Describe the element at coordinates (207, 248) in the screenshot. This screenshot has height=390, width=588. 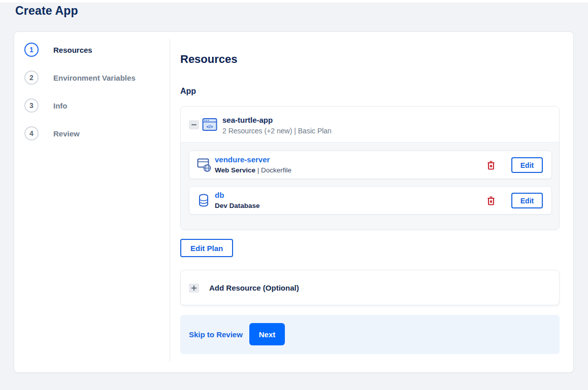
I see `edit-plan-button: Edit Plan` at that location.